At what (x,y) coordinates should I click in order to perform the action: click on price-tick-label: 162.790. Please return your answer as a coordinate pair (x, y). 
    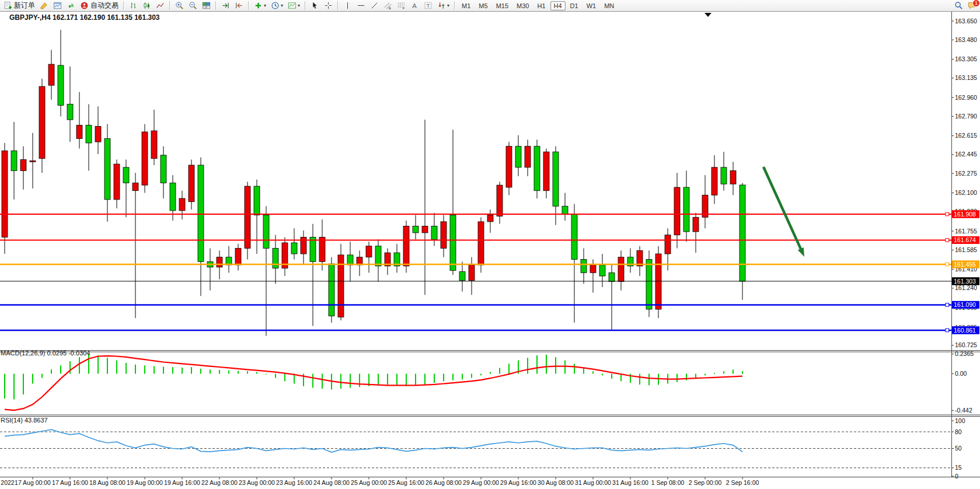
    Looking at the image, I should click on (966, 116).